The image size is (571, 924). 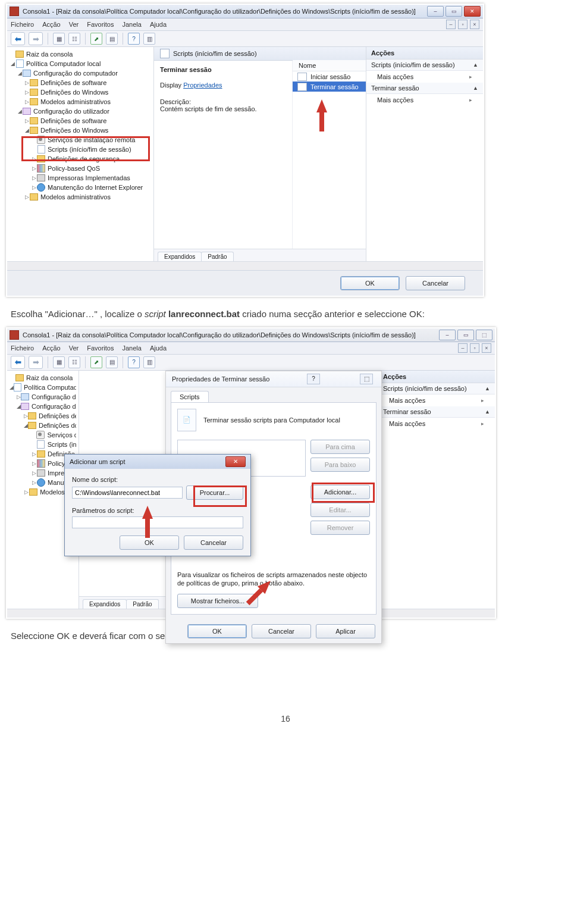 I want to click on tree-scripts: Scripts (início/fim de sessão), so click(x=89, y=149).